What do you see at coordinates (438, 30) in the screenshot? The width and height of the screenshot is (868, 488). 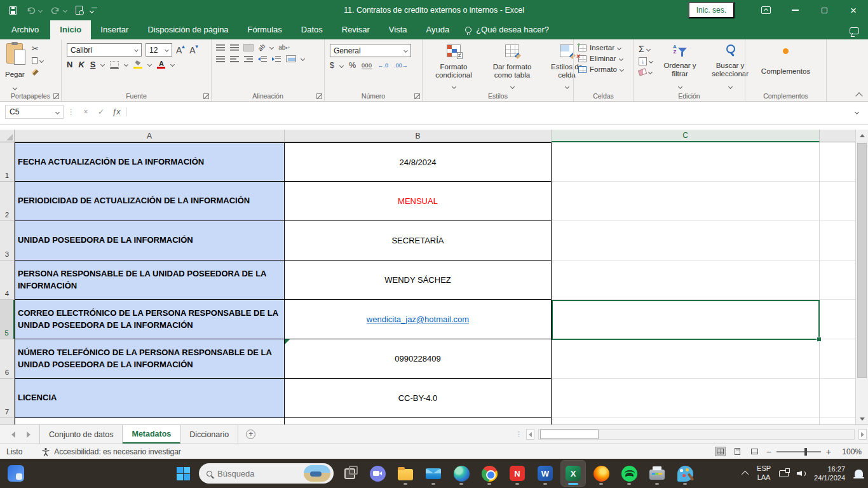 I see `tab-ayuda: Ayuda` at bounding box center [438, 30].